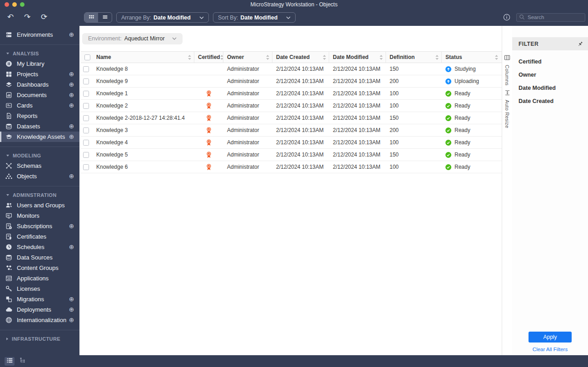  I want to click on sidebar-item-monitors: Monitors, so click(40, 216).